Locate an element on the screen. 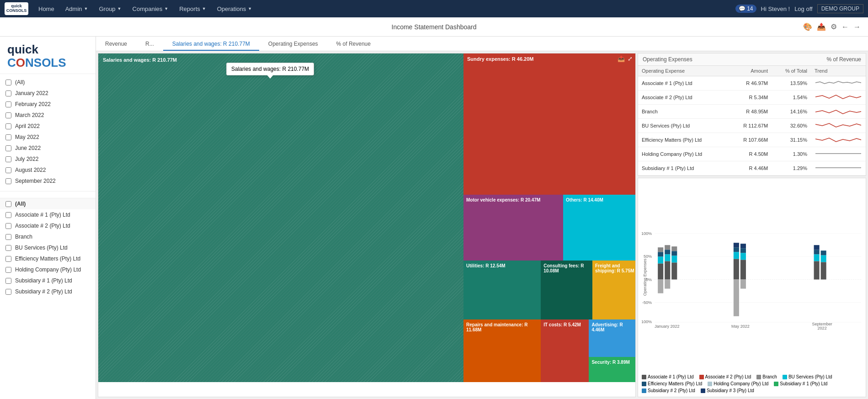 This screenshot has width=868, height=399. treemap-bottom-row: Repairs and maintenance: R 11.68M IT cos… is located at coordinates (549, 351).